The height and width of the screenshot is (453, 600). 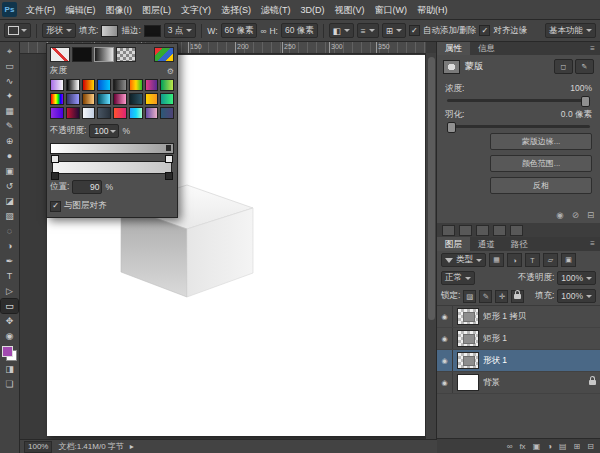 What do you see at coordinates (576, 115) in the screenshot?
I see `feather-value: 0.0 像素` at bounding box center [576, 115].